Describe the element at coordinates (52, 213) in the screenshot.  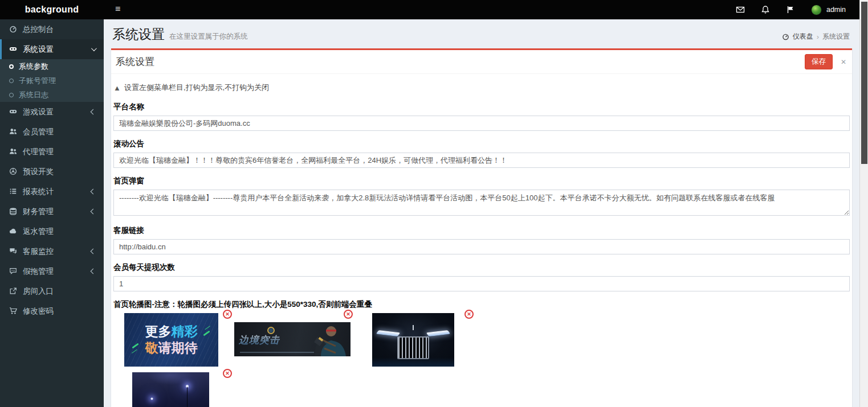
I see `sidebar: 总控制台 系统设置 系统参数 子账号管理 系统日志 游戏设置 会员管理 代理管理` at that location.